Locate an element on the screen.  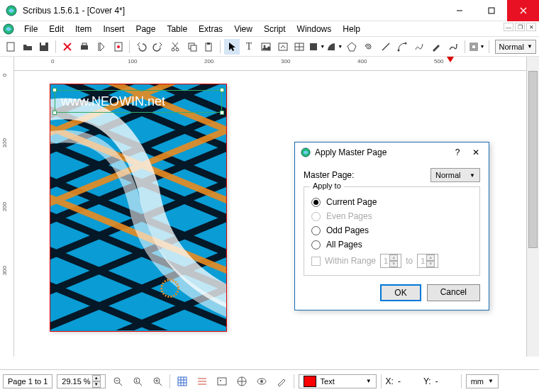
toolbar: T ▼ ▼ ▼ Normal▼ is located at coordinates (270, 47).